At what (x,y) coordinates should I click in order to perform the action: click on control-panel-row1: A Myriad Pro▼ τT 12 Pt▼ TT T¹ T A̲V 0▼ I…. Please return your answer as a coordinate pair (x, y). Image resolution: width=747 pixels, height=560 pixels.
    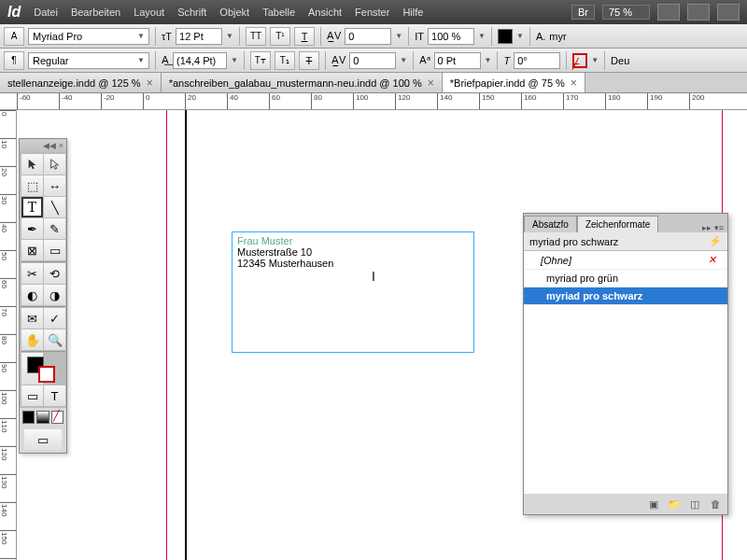
    Looking at the image, I should click on (374, 36).